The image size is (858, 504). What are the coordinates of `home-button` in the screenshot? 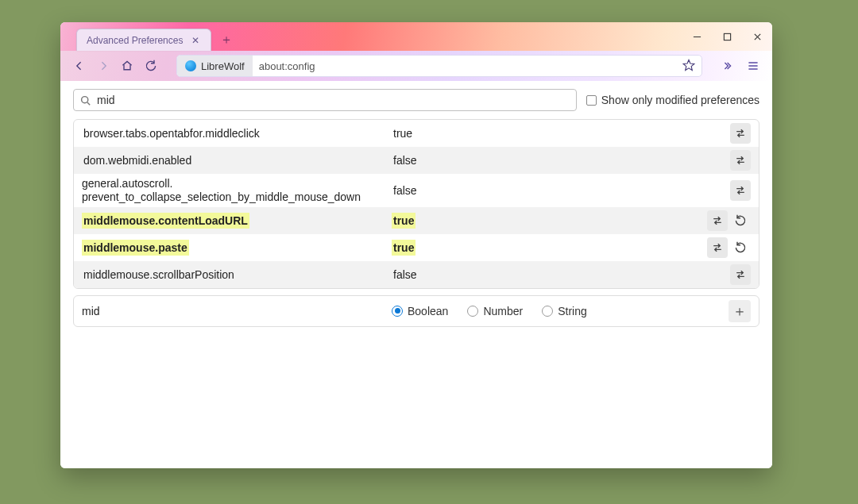 It's located at (127, 66).